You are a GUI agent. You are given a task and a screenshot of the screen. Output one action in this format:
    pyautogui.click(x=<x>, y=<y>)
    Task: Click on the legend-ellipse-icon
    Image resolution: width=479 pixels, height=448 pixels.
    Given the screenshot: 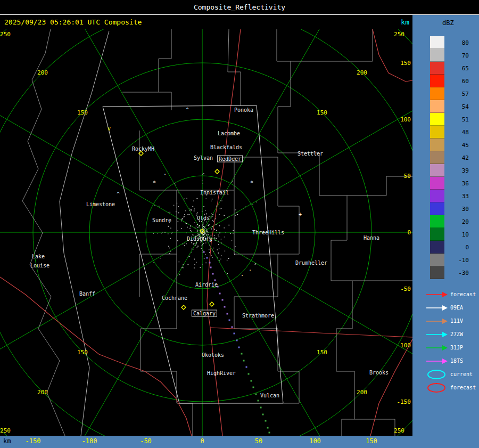 What is the action you would take?
    pyautogui.click(x=436, y=374)
    